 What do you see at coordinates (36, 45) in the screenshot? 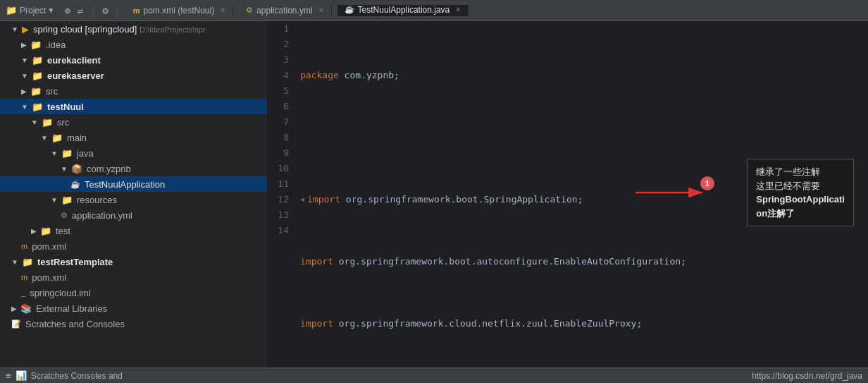
I see `folder-icon-idea: 📁` at bounding box center [36, 45].